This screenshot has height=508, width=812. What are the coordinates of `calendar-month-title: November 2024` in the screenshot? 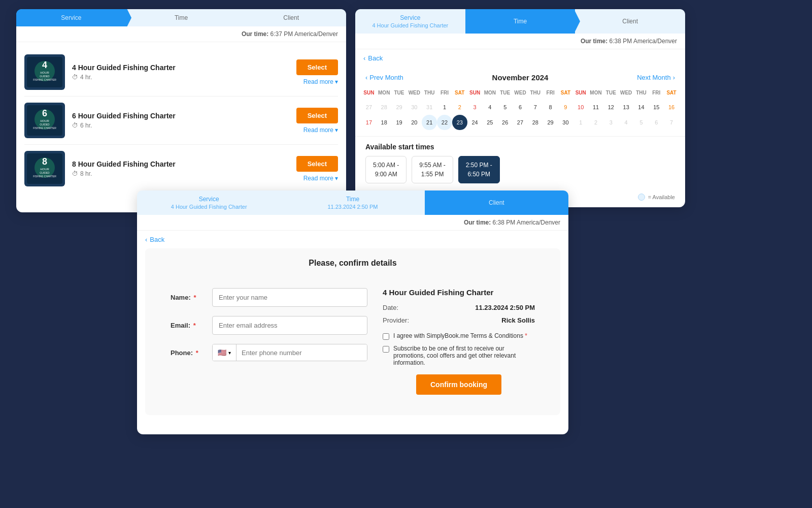 It's located at (521, 77).